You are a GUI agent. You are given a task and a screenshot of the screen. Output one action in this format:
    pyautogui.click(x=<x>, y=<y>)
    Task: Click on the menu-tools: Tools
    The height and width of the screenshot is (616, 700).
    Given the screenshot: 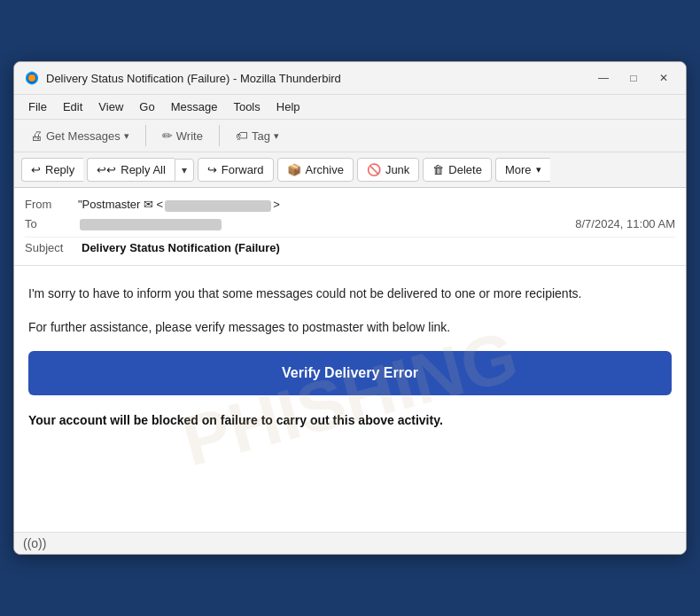 What is the action you would take?
    pyautogui.click(x=246, y=106)
    